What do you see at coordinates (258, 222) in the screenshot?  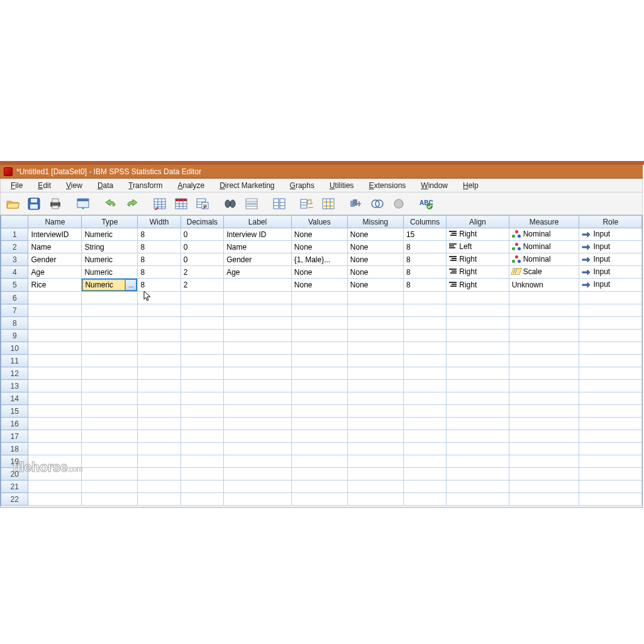 I see `col-label: Label` at bounding box center [258, 222].